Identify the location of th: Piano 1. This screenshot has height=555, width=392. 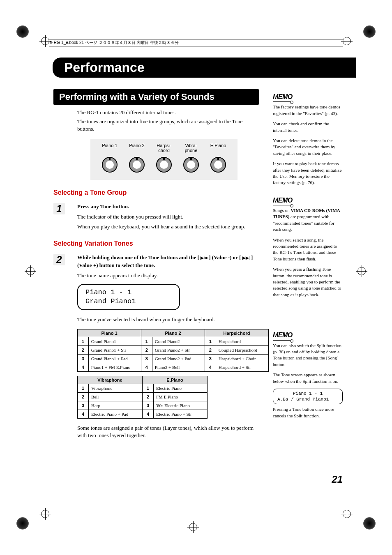
(109, 334).